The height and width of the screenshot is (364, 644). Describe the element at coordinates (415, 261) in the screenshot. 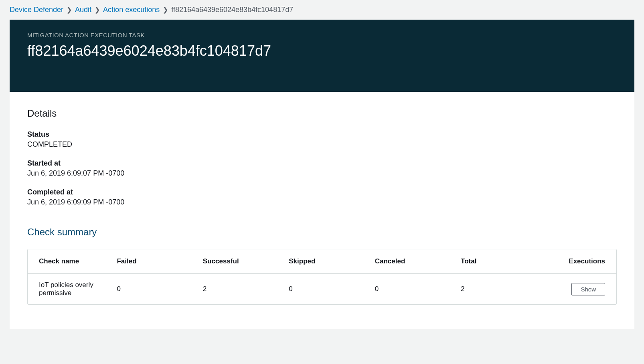

I see `col-canceled: Canceled` at that location.